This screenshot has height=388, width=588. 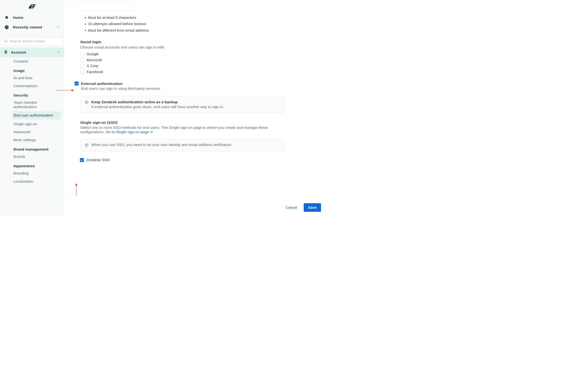 I want to click on search-container, so click(x=32, y=42).